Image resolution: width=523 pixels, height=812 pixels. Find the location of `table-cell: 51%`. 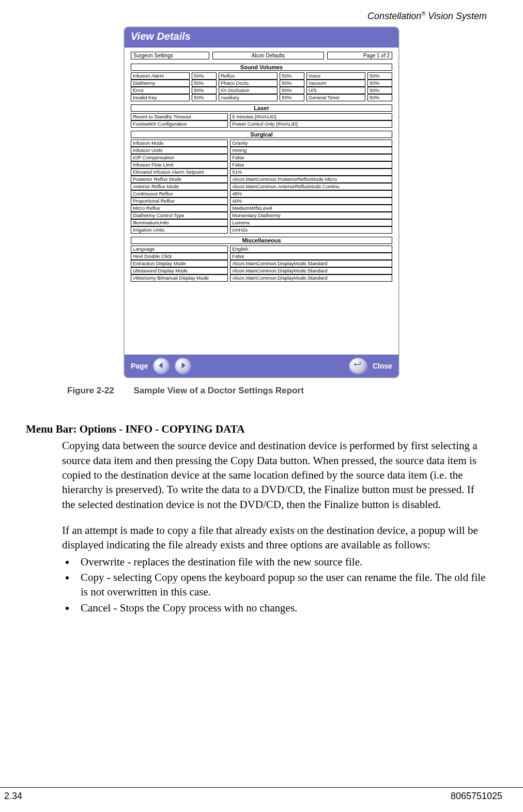

table-cell: 51% is located at coordinates (311, 172).